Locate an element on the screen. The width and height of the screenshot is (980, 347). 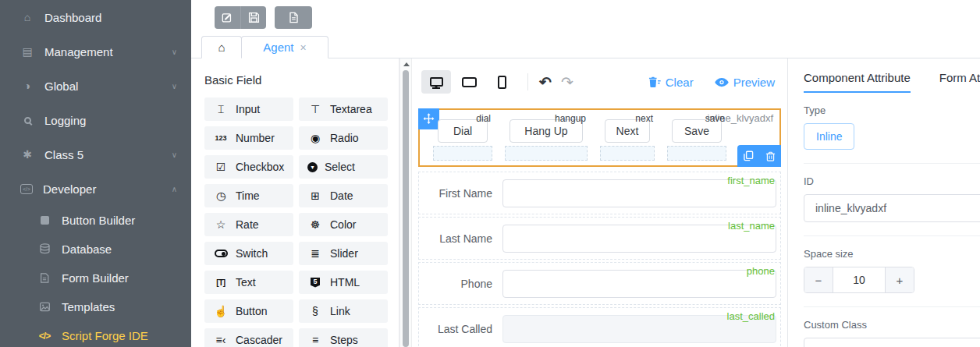
custom-class-select is located at coordinates (892, 342).